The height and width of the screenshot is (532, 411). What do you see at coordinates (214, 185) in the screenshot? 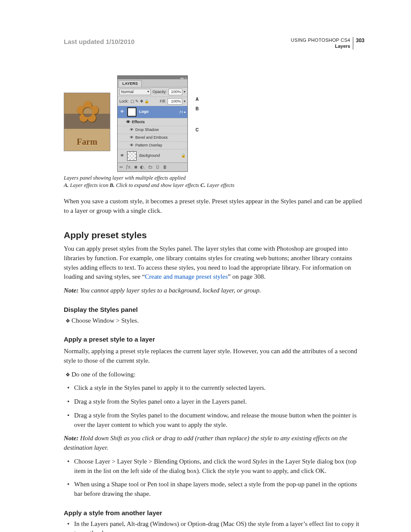
I see `caption-line2: A. Layer effects icon B. Click to expand…` at bounding box center [214, 185].